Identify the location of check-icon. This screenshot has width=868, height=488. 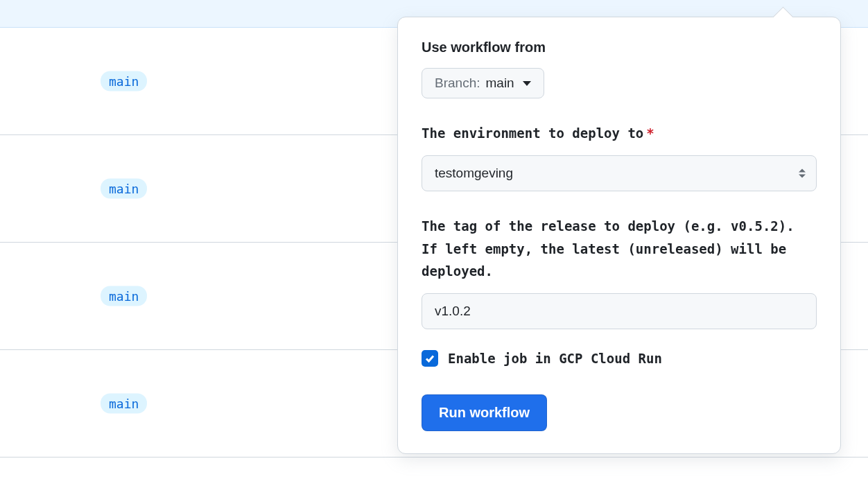
(430, 358).